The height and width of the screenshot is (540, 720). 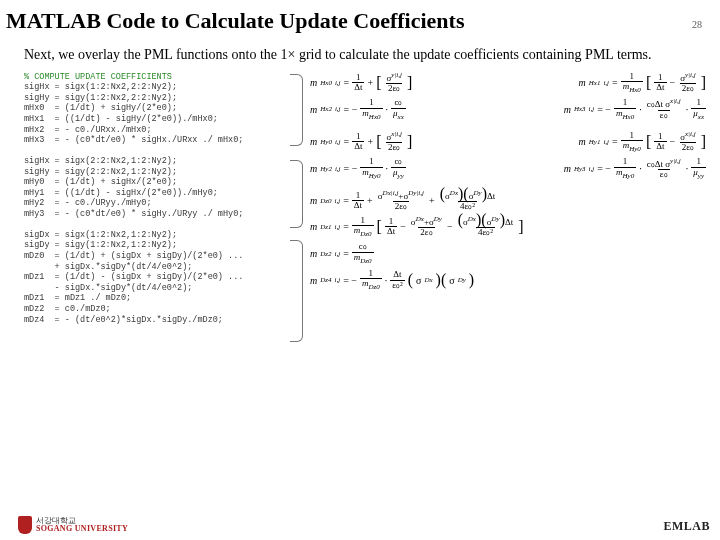 What do you see at coordinates (296, 110) in the screenshot?
I see `brace-hx` at bounding box center [296, 110].